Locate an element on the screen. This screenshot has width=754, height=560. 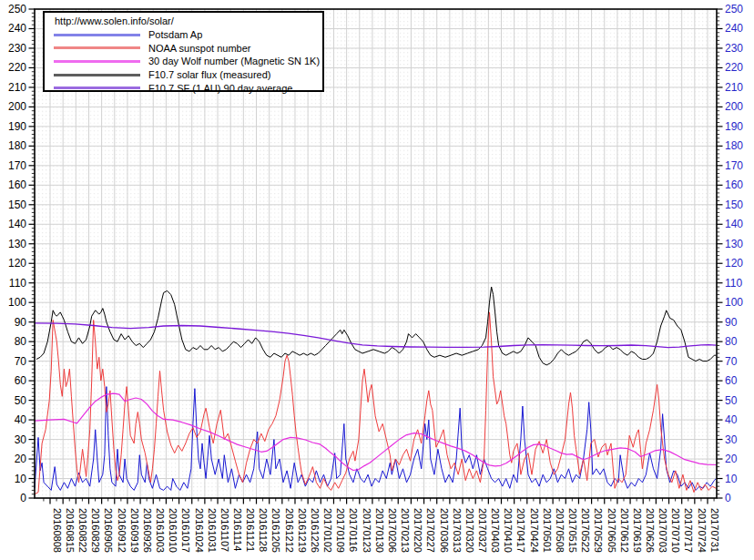
y-axis-label-left: 220 is located at coordinates (17, 67).